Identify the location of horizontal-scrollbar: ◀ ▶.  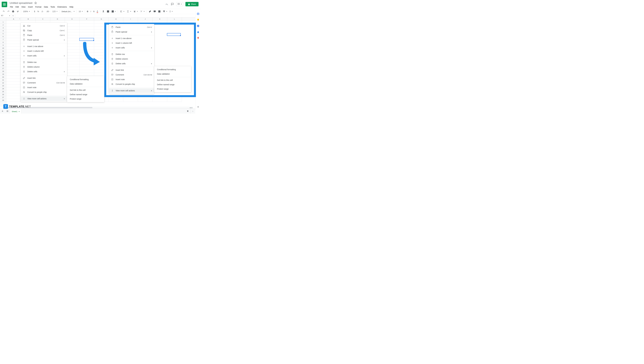
(100, 108).